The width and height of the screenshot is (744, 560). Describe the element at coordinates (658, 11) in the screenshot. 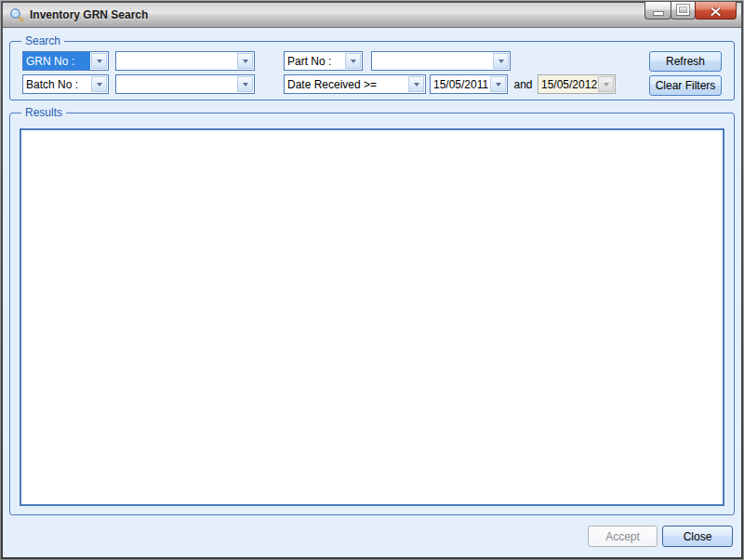

I see `minimize-button` at that location.